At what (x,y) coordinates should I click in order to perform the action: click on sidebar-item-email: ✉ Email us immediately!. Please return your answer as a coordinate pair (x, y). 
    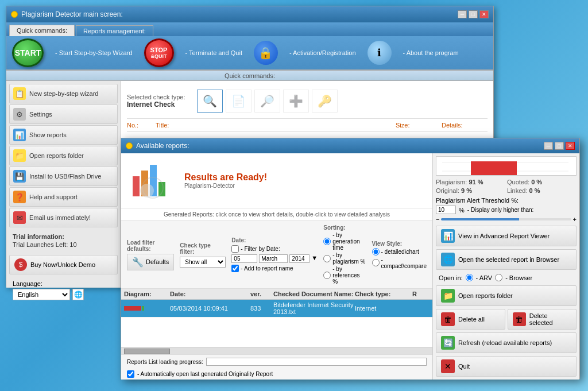
    Looking at the image, I should click on (63, 218).